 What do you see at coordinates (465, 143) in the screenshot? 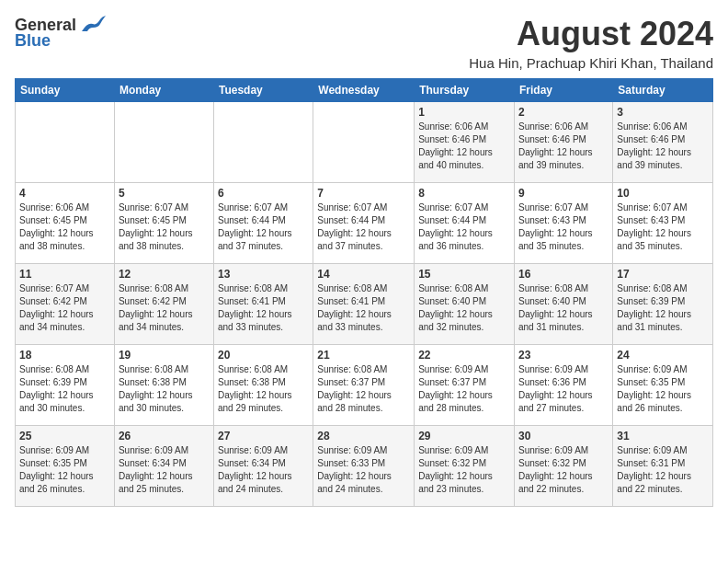
I see `cell-0-4: 1Sunrise: 6:06 AM Sunset: 6:46 PM Daylig…` at bounding box center [465, 143].